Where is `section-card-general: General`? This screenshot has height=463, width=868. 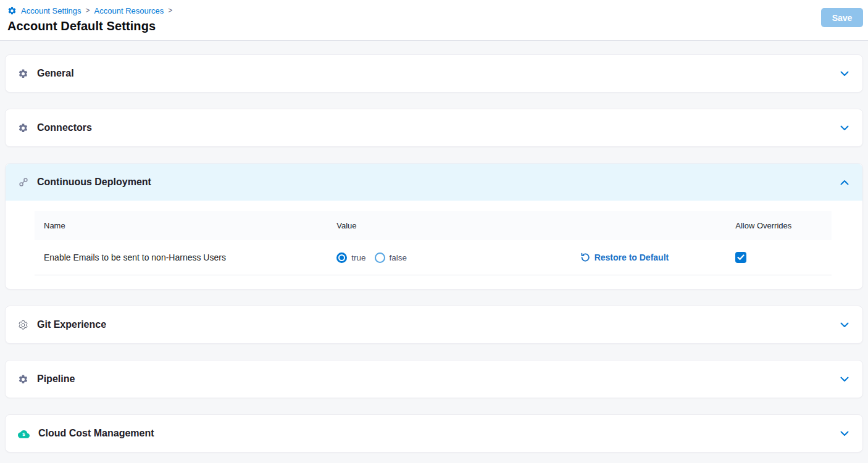 section-card-general: General is located at coordinates (434, 73).